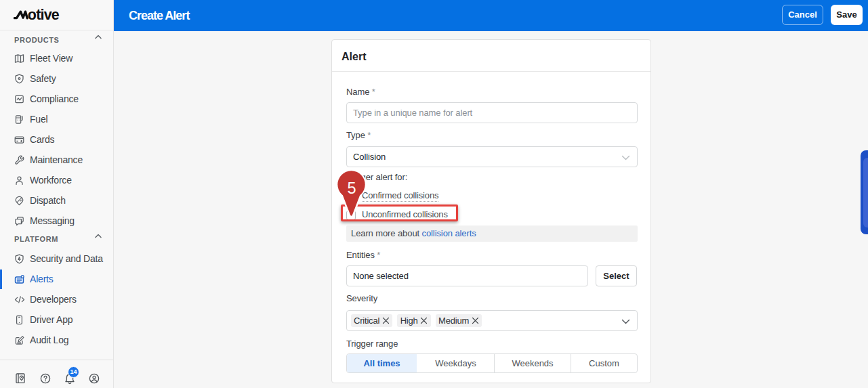  Describe the element at coordinates (43, 15) in the screenshot. I see `svg-text: otive` at that location.